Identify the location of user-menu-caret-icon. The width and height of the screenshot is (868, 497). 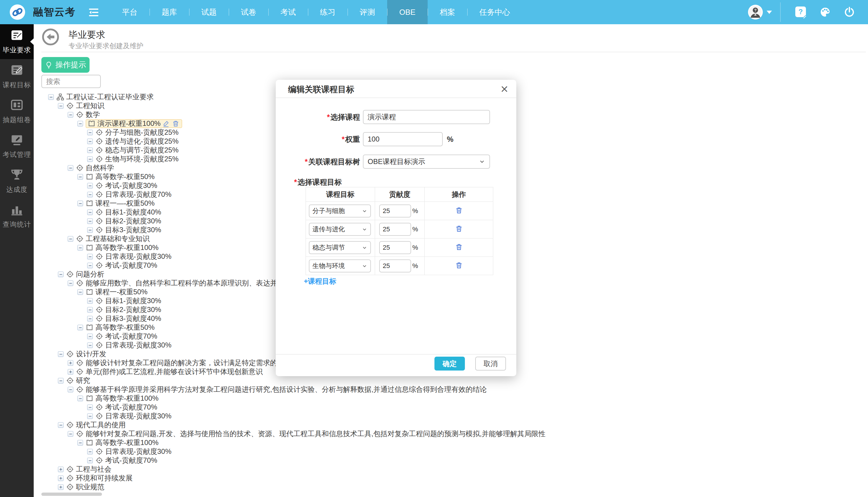
(769, 12).